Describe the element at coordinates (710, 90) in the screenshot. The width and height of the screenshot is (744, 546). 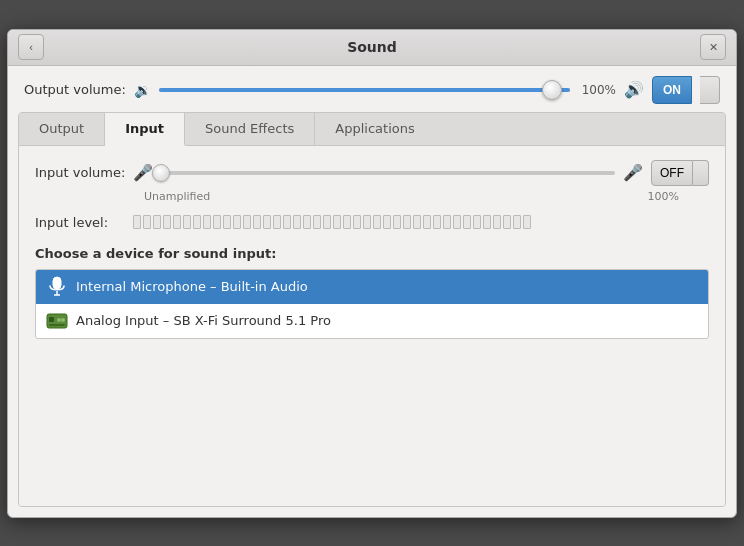
I see `output-on-dropdown` at that location.